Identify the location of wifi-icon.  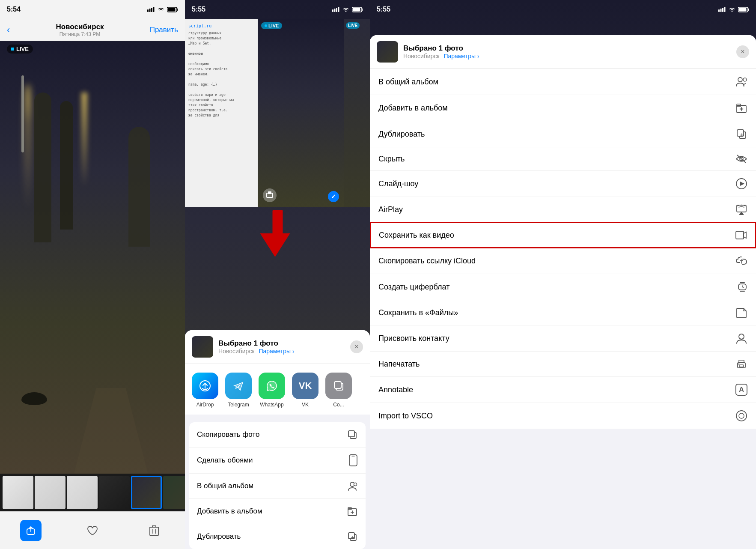
(161, 9).